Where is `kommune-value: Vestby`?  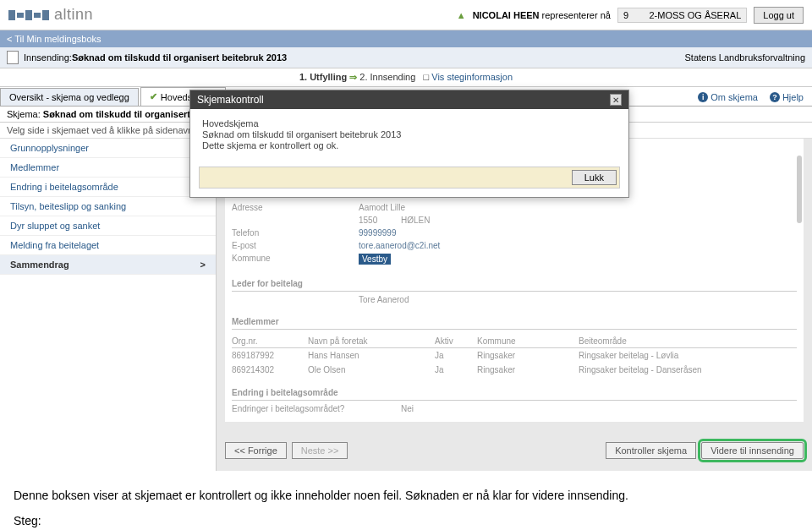 kommune-value: Vestby is located at coordinates (375, 259).